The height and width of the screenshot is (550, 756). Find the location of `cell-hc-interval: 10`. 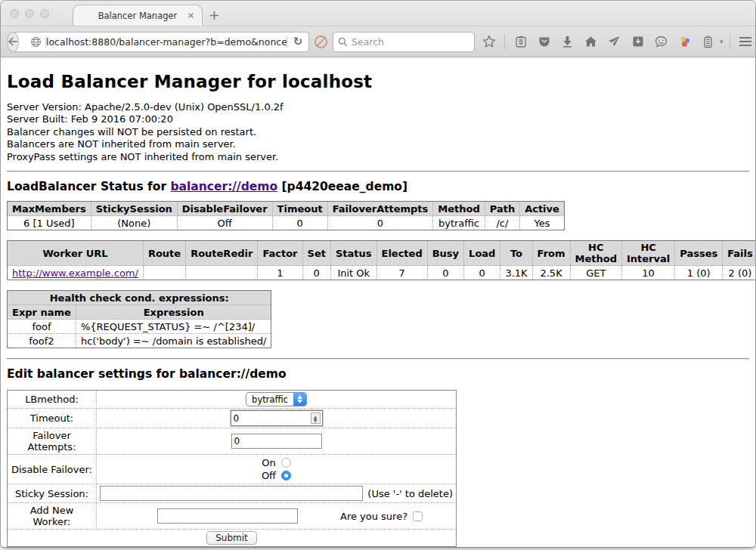

cell-hc-interval: 10 is located at coordinates (648, 273).